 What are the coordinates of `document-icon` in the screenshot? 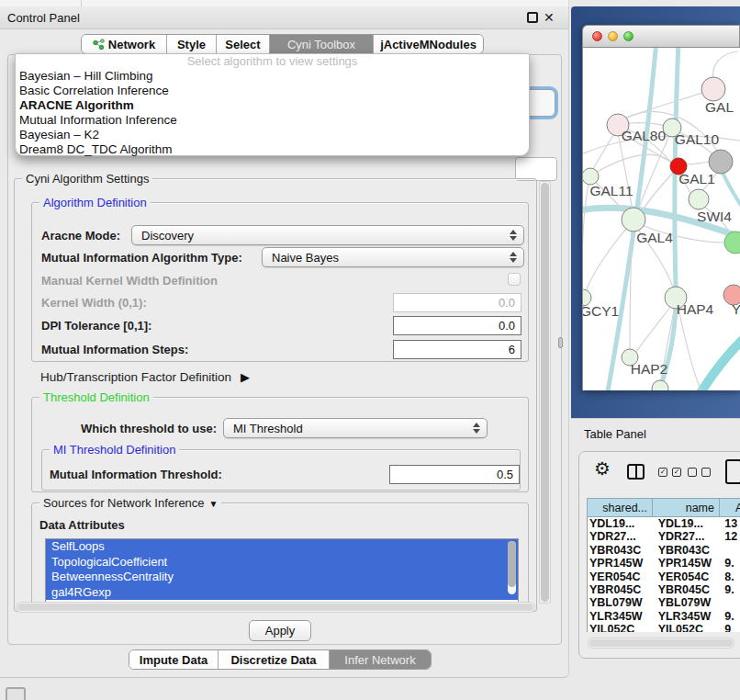 It's located at (733, 472).